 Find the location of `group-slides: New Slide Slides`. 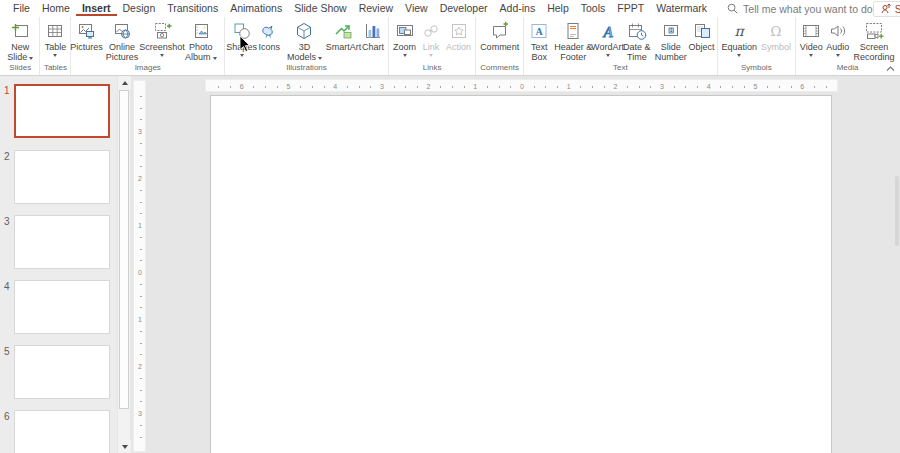

group-slides: New Slide Slides is located at coordinates (20, 46).